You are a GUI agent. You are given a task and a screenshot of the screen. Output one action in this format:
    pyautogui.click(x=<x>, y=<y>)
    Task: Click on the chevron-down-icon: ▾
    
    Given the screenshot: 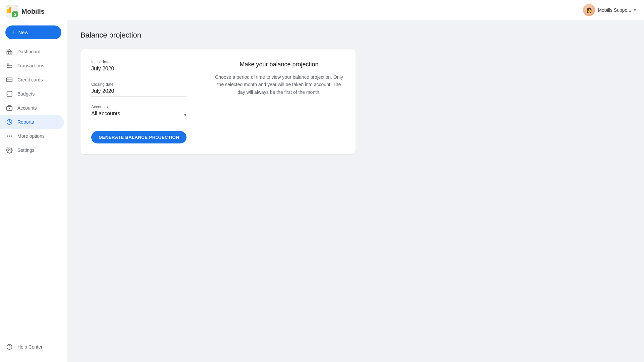 What is the action you would take?
    pyautogui.click(x=635, y=10)
    